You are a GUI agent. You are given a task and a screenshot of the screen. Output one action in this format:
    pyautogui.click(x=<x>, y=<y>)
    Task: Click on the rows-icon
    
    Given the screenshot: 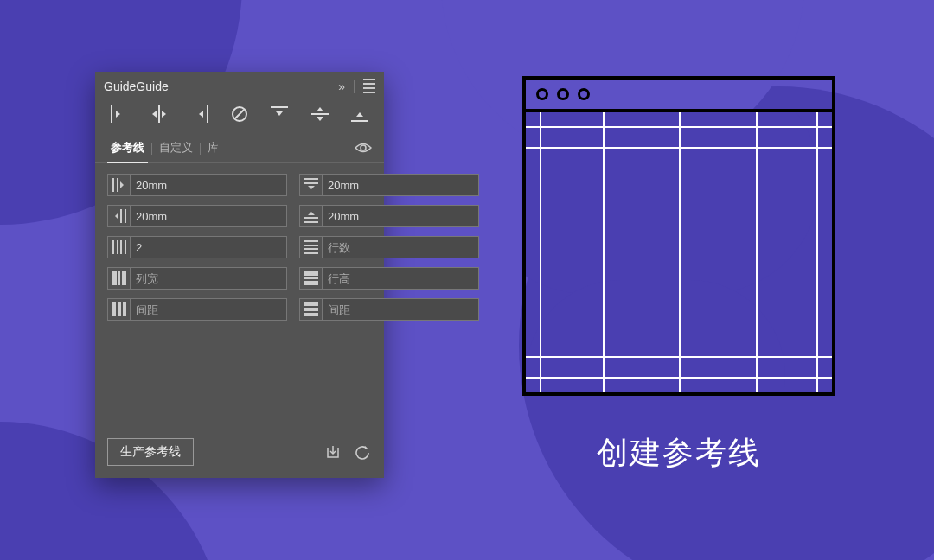 What is the action you would take?
    pyautogui.click(x=311, y=247)
    